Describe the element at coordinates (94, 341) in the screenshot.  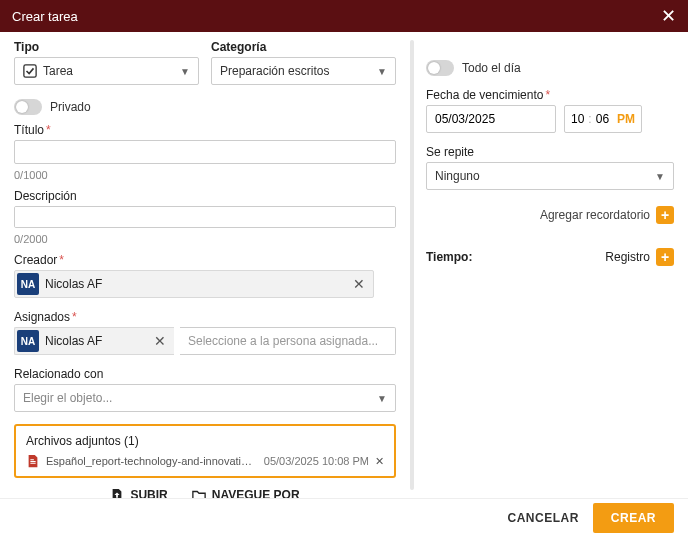
I see `assignee-chip: NA Nicolas AF ✕` at that location.